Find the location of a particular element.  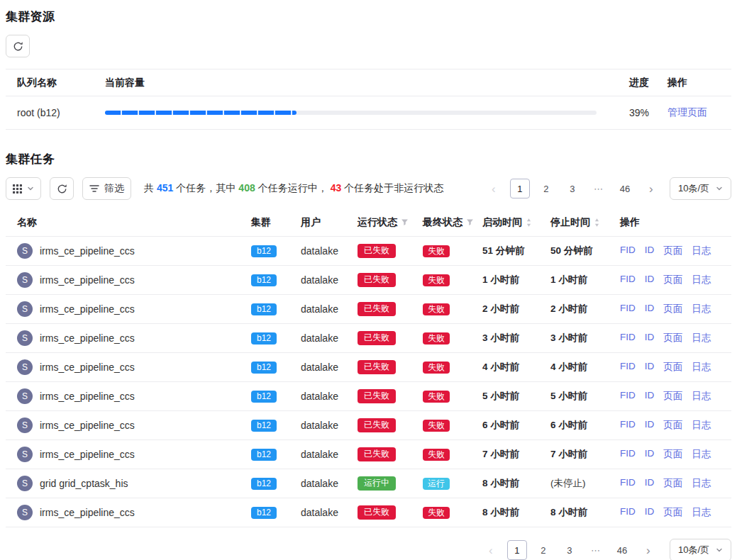

resources-refresh-button is located at coordinates (18, 46).